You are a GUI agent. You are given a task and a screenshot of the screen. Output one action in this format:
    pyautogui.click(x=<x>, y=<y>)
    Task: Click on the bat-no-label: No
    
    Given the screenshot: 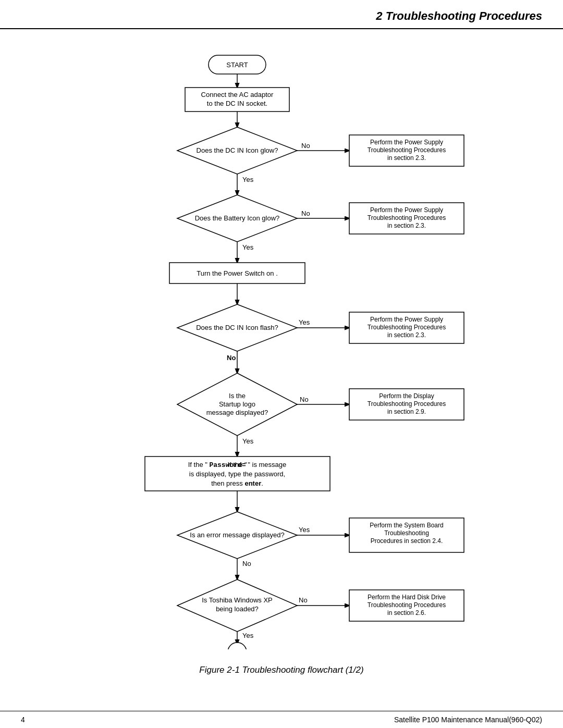 What is the action you would take?
    pyautogui.click(x=305, y=214)
    